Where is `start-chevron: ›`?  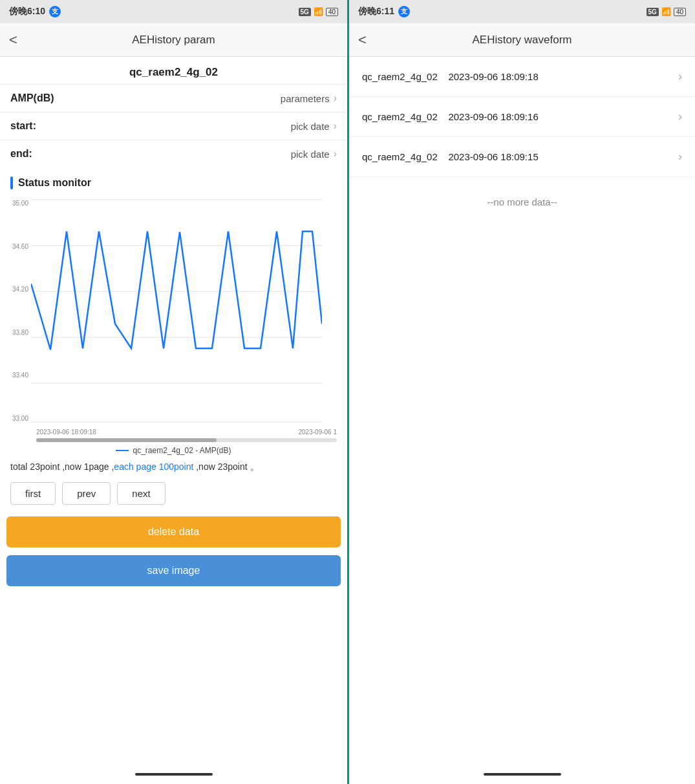
start-chevron: › is located at coordinates (335, 126).